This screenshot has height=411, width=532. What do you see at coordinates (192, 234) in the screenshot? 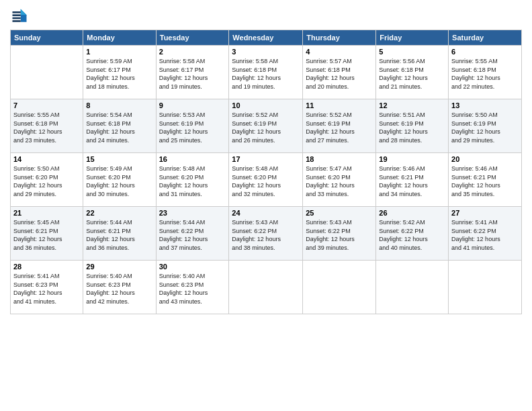
I see `calendar-cell: 23Sunrise: 5:44 AM Sunset: 6:22 PM Dayli…` at bounding box center [192, 234].